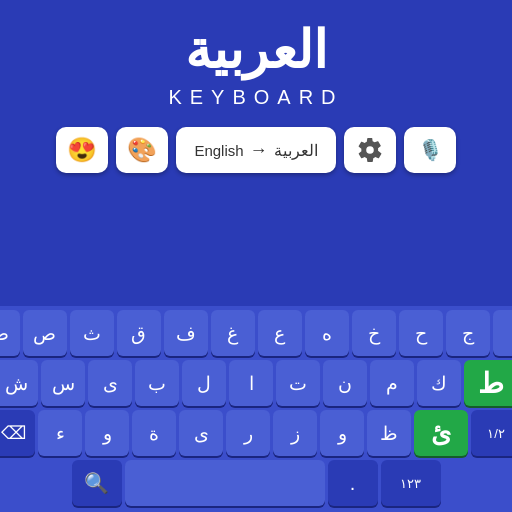  What do you see at coordinates (441, 433) in the screenshot?
I see `key-ya-hamza-green: ئ` at bounding box center [441, 433].